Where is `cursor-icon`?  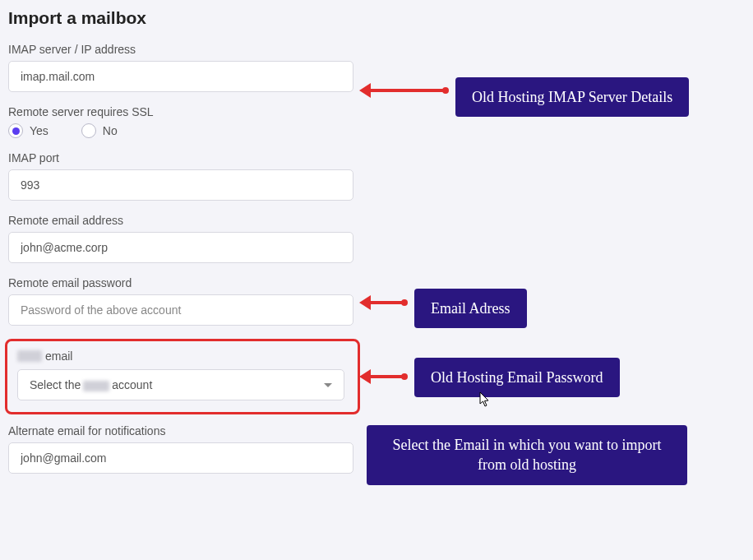 cursor-icon is located at coordinates (485, 400).